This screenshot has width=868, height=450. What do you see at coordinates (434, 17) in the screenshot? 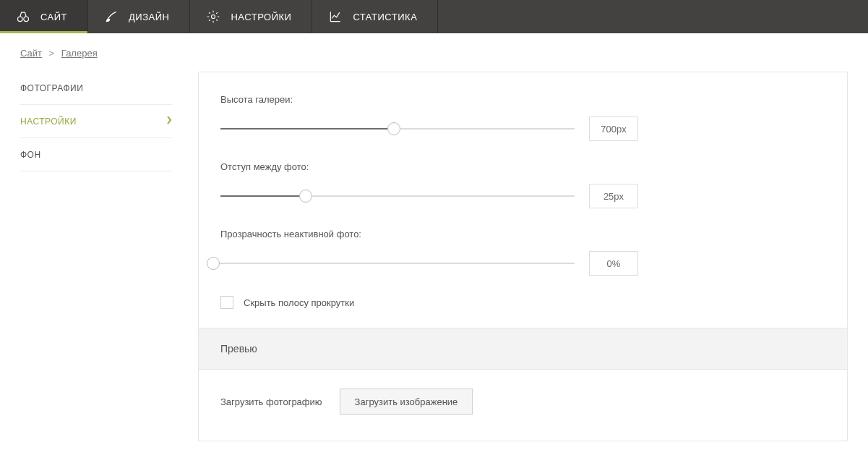
I see `top-nav: САЙТ ДИЗАЙН НАСТРОЙКИ СТАТИСТИКА` at bounding box center [434, 17].